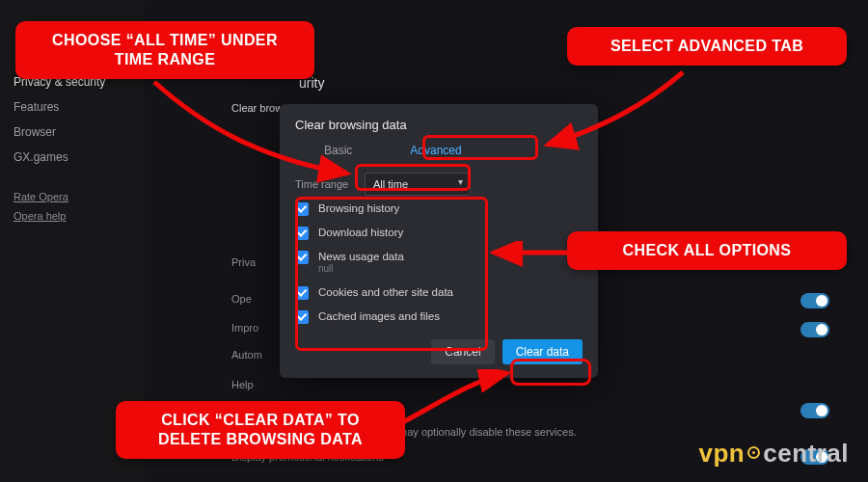 The width and height of the screenshot is (868, 482). What do you see at coordinates (439, 125) in the screenshot?
I see `dialog-title: Clear browsing data` at bounding box center [439, 125].